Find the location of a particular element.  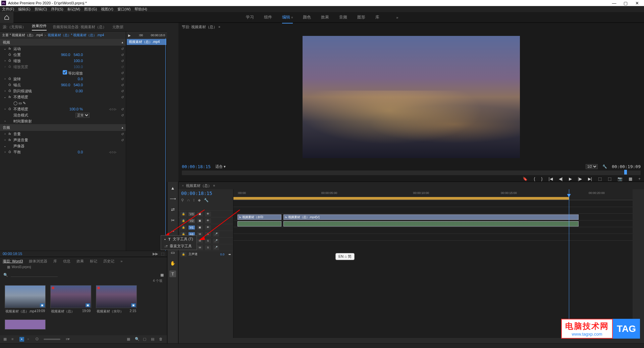

menu-edit: 编辑(E) is located at coordinates (24, 9).